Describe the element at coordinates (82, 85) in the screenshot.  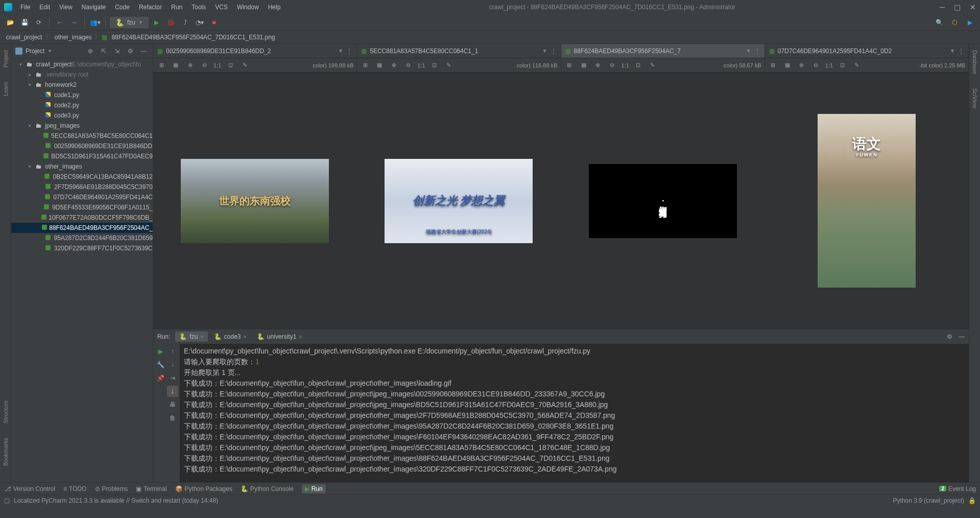
I see `tree-row: ▾🖿homework2` at that location.